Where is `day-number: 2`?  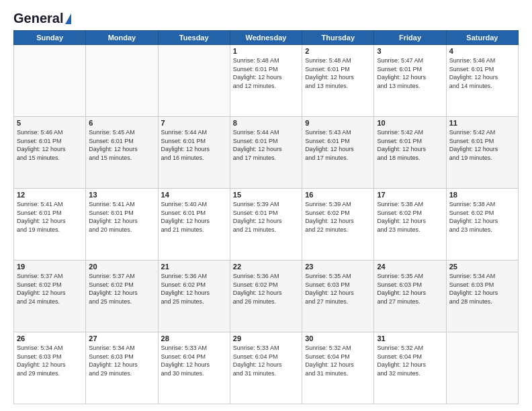 day-number: 2 is located at coordinates (338, 51).